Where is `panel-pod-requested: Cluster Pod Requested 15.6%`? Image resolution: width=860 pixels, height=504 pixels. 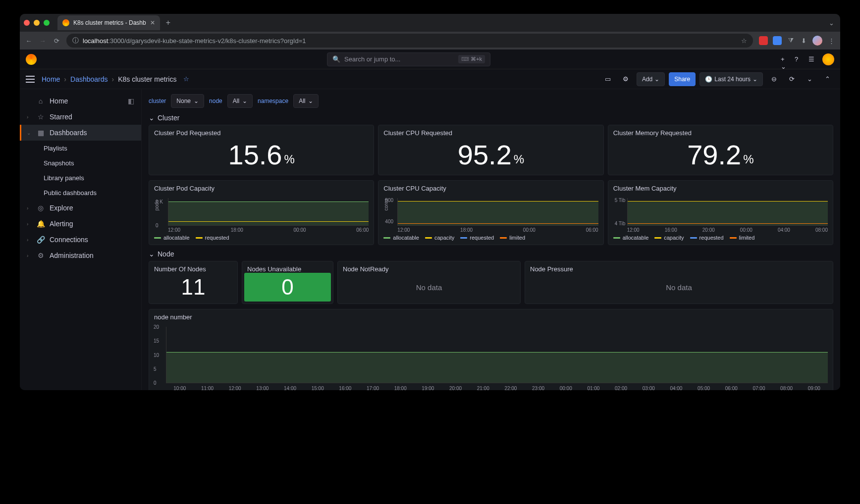
panel-pod-requested: Cluster Pod Requested 15.6% is located at coordinates (262, 150).